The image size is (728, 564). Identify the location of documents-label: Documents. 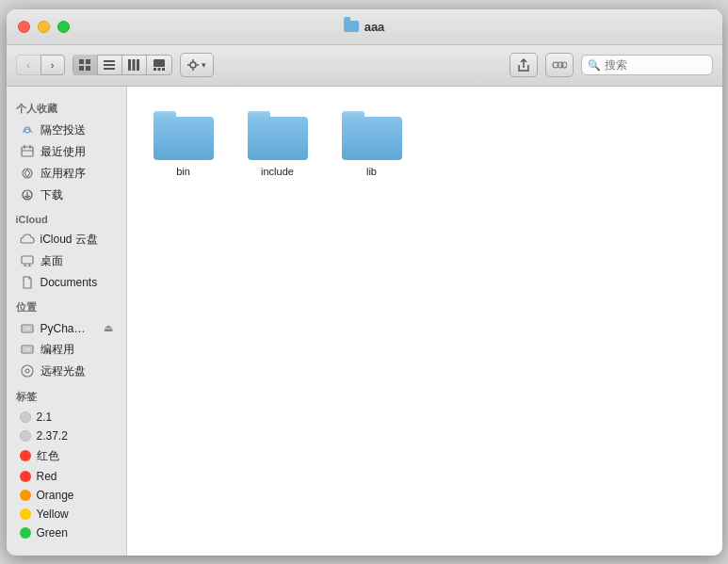
(70, 282).